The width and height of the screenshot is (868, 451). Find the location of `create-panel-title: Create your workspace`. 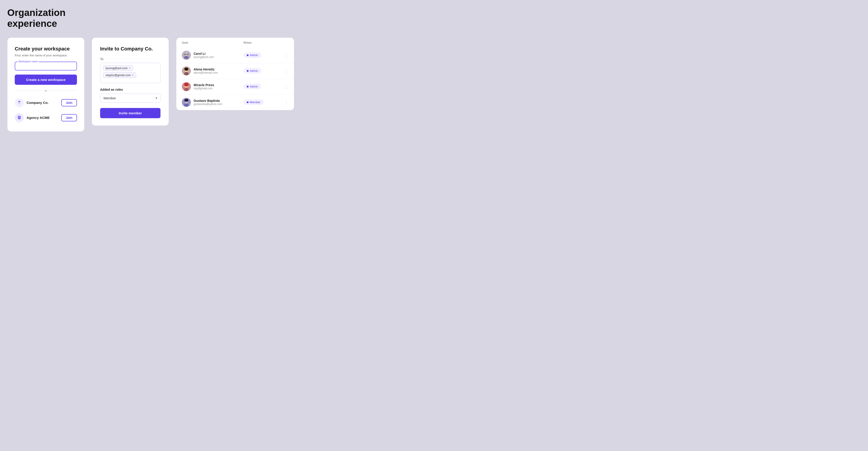

create-panel-title: Create your workspace is located at coordinates (46, 49).